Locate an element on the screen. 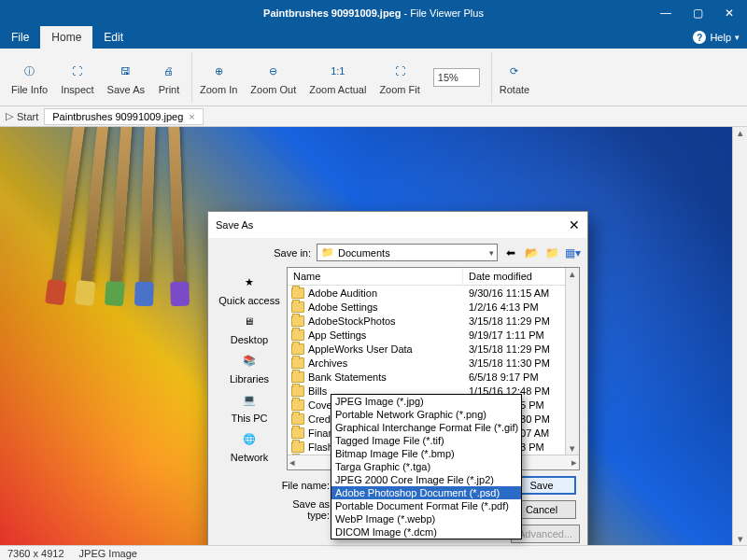  file-row: App Settings9/19/17 1:11 PM is located at coordinates (433, 334).